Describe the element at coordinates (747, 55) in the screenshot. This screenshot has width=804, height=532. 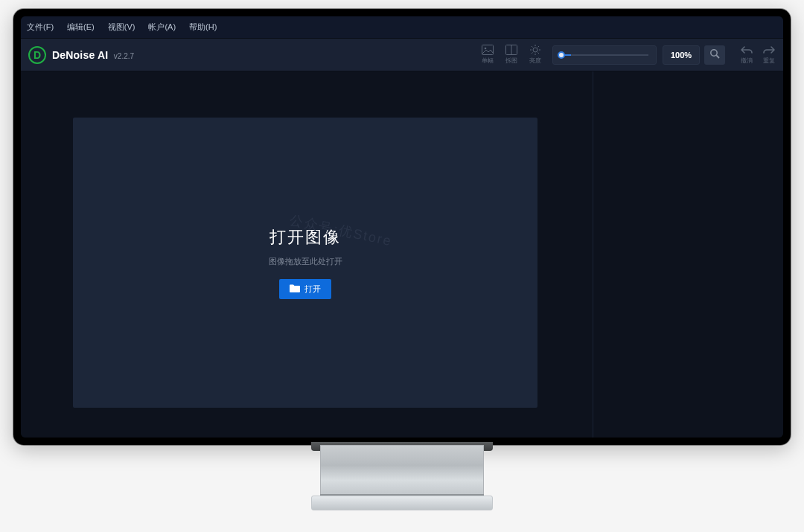
I see `undo-button: 撤消` at that location.